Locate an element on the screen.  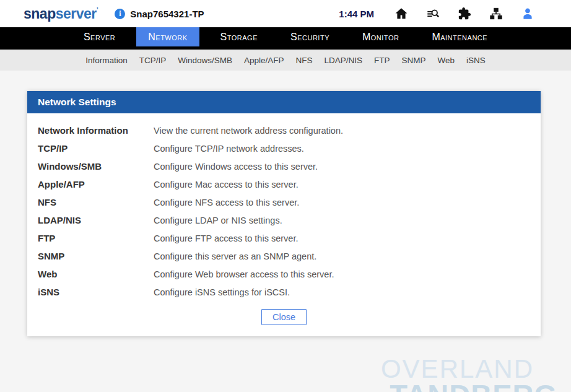
setting-row-isns: iSNS Configure iSNS settings for iSCSI. is located at coordinates (284, 292).